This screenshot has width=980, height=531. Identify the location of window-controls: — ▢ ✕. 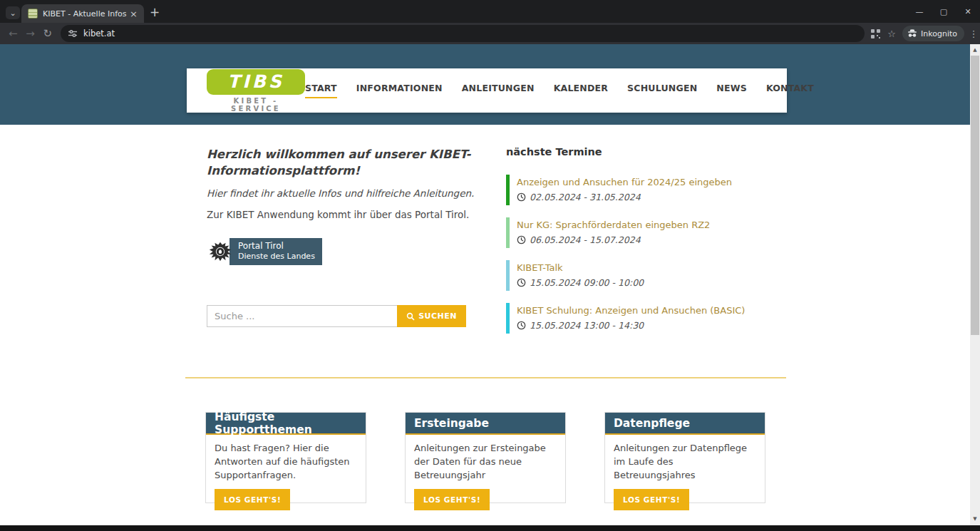
(944, 11).